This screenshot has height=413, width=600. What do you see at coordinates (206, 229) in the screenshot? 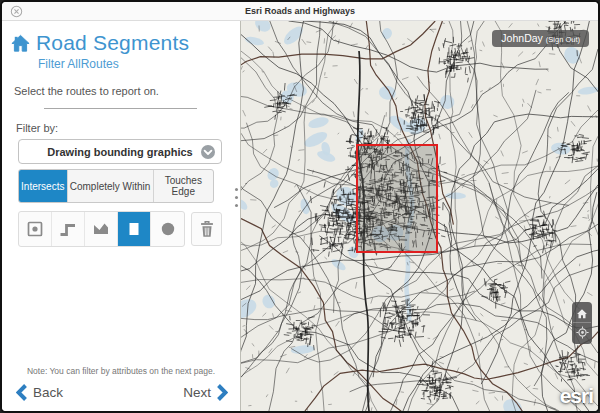
I see `clear-graphics-button` at bounding box center [206, 229].